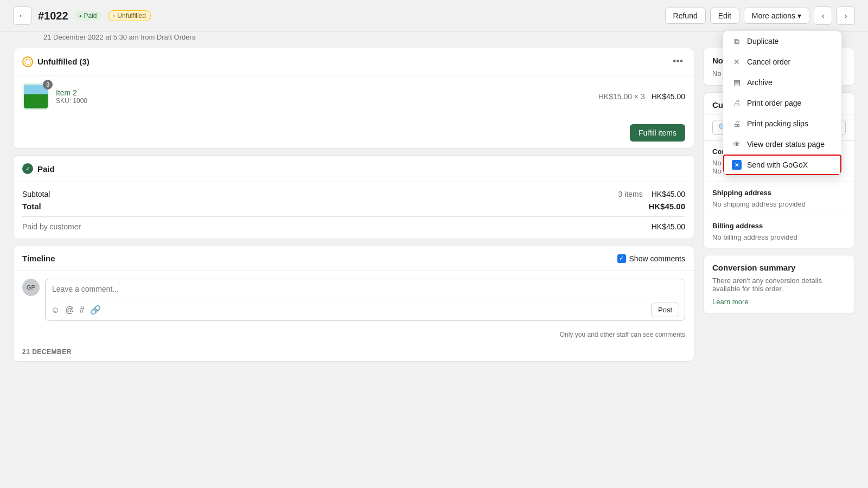 This screenshot has width=868, height=488. I want to click on hashtag-icon: #, so click(82, 310).